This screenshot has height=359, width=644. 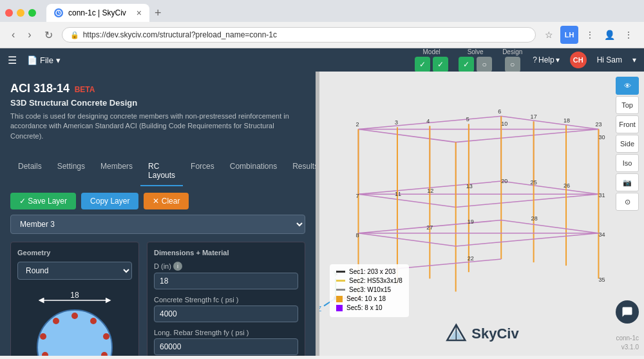 I want to click on new-tab-button: +, so click(x=158, y=13).